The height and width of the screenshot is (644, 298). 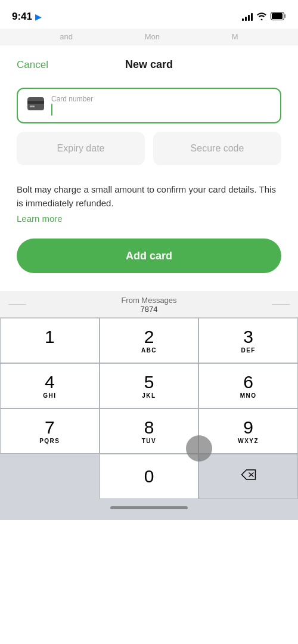 What do you see at coordinates (248, 337) in the screenshot?
I see `key-3-number: 3` at bounding box center [248, 337].